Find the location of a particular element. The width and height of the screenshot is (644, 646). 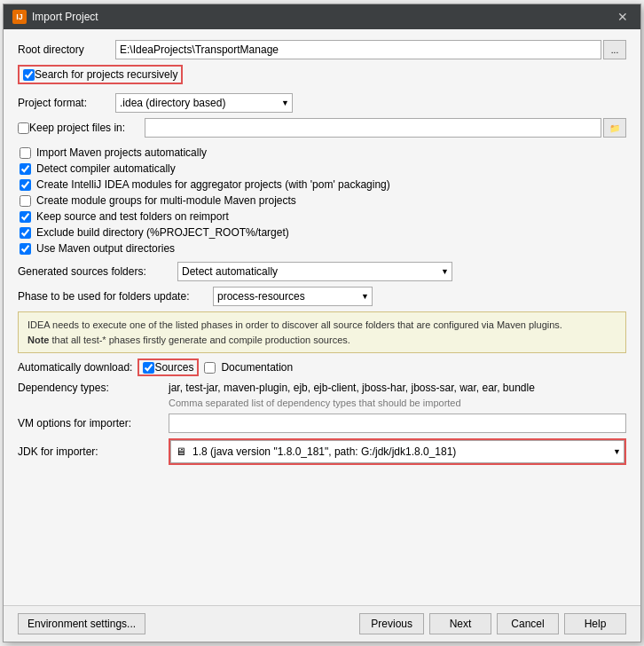

dependency-types-row: Dependency types: jar, test-jar, maven-p… is located at coordinates (322, 388).